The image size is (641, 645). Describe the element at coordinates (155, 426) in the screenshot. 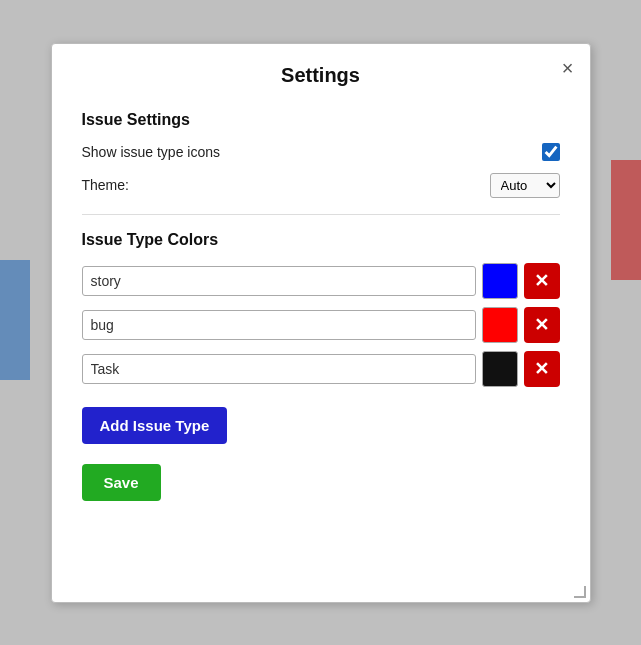

I see `add-issue-type-button: Add Issue Type` at that location.